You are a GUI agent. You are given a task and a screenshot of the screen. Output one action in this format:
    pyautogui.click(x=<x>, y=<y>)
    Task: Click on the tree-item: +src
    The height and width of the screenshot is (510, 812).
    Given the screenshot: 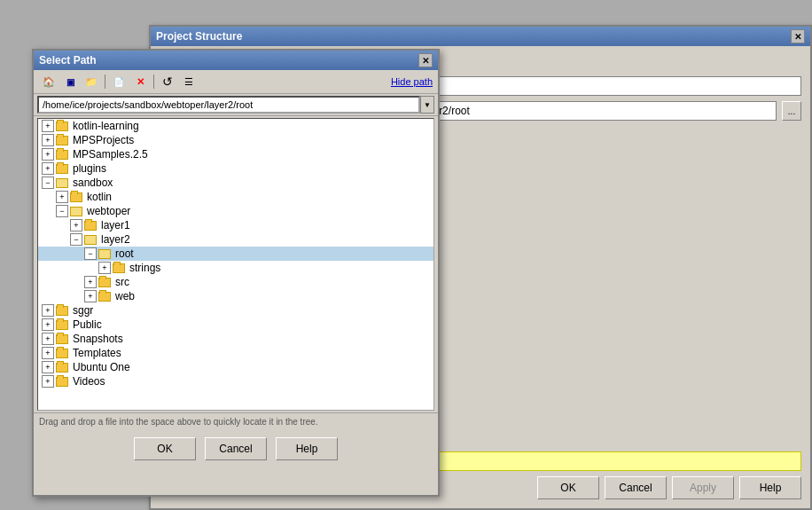 What is the action you would take?
    pyautogui.click(x=236, y=282)
    